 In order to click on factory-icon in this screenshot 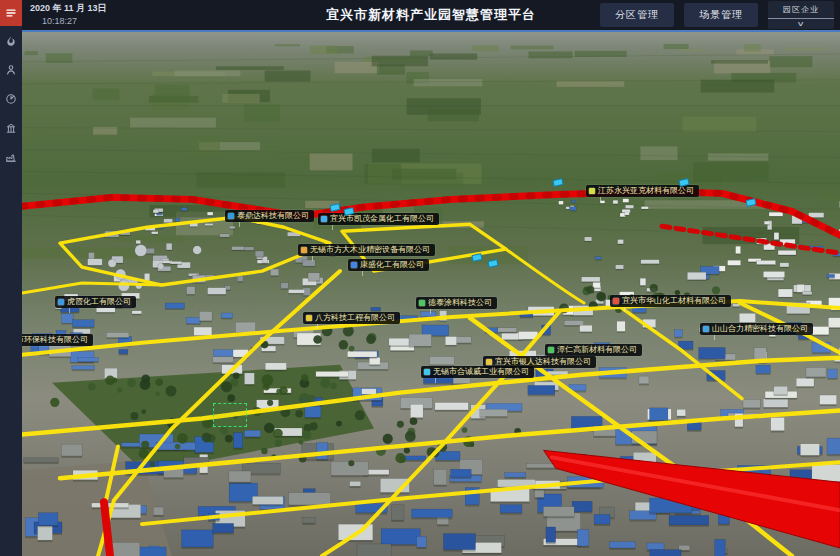, I will do `click(11, 157)`.